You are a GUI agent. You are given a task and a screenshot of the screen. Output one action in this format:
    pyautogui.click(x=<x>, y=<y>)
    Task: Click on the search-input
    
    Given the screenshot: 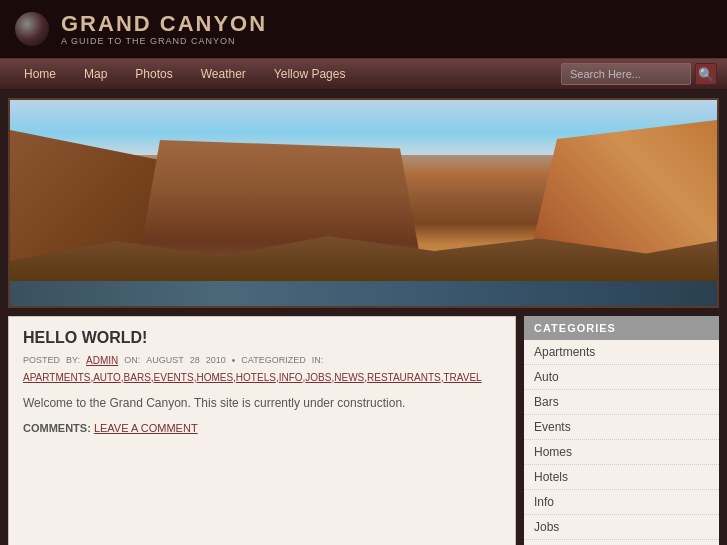 What is the action you would take?
    pyautogui.click(x=626, y=74)
    